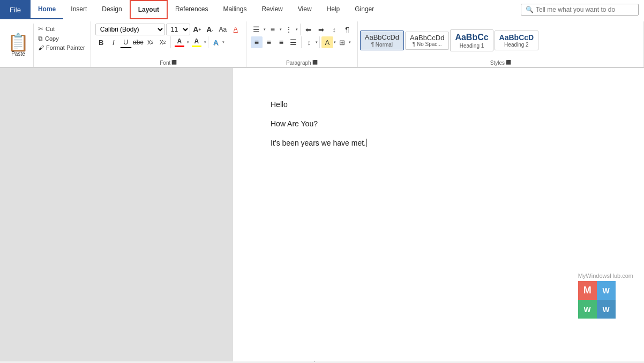  Describe the element at coordinates (605, 296) in the screenshot. I see `watermark: MyWindowsHub.com M W W W` at that location.